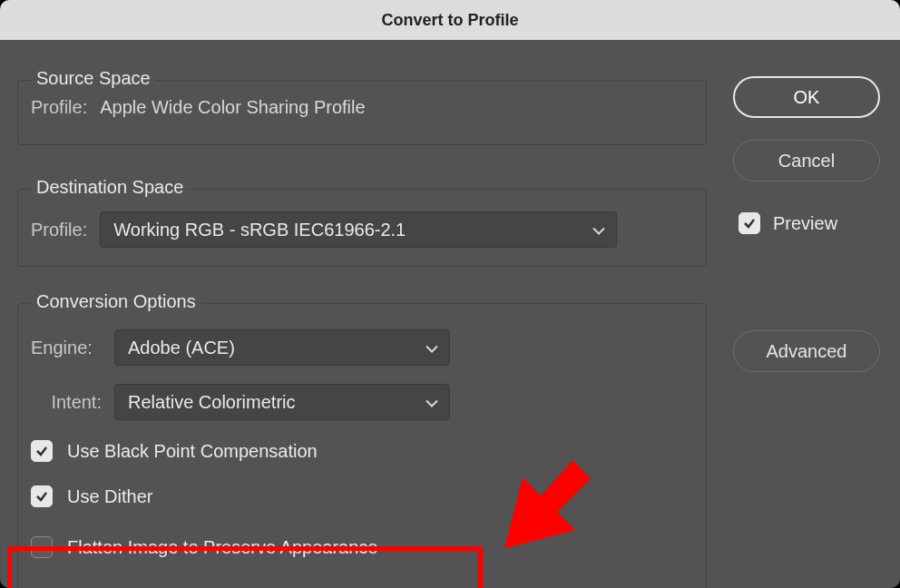  What do you see at coordinates (362, 228) in the screenshot?
I see `destination-space-group: Destination Space Profile: Working RGB -…` at bounding box center [362, 228].